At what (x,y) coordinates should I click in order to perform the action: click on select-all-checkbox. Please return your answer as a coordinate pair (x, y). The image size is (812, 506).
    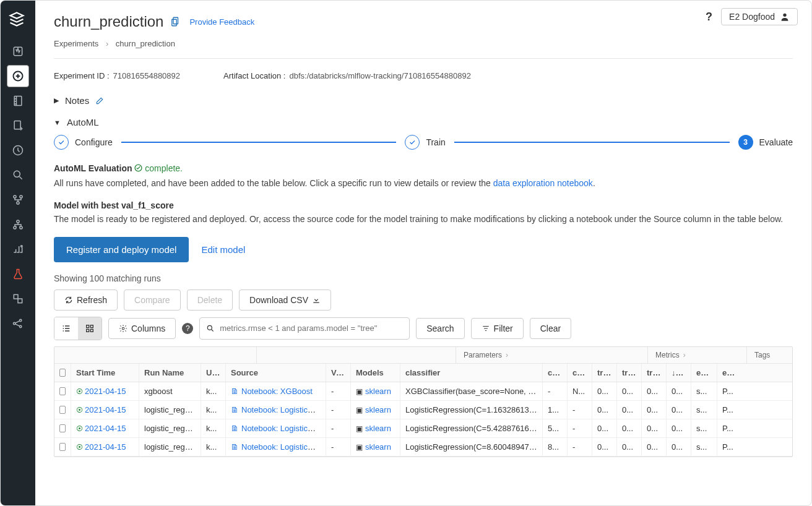
    Looking at the image, I should click on (63, 372).